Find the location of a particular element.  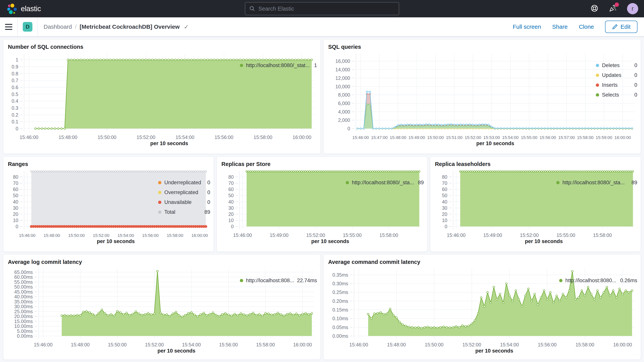

legend-label: Selects is located at coordinates (617, 95).